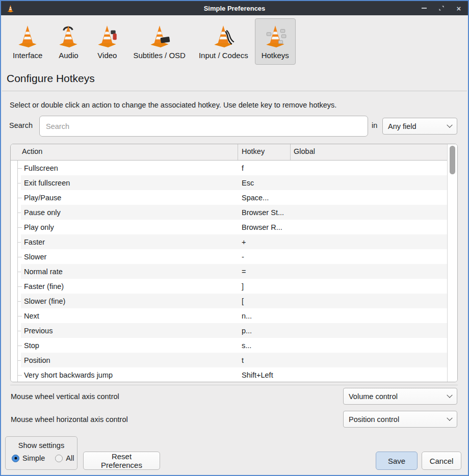  What do you see at coordinates (452, 263) in the screenshot?
I see `vertical-scrollbar` at bounding box center [452, 263].